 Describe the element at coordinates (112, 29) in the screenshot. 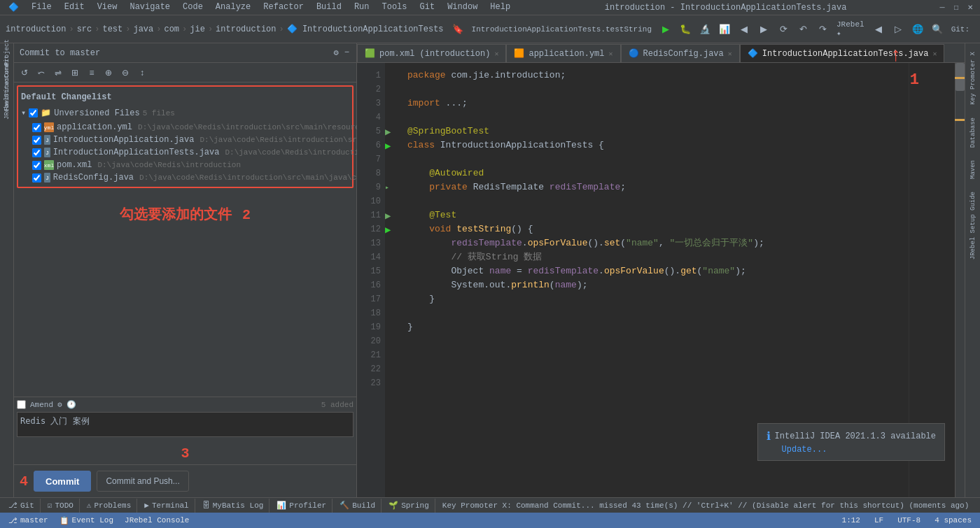

I see `breadcrumb-test: test` at that location.